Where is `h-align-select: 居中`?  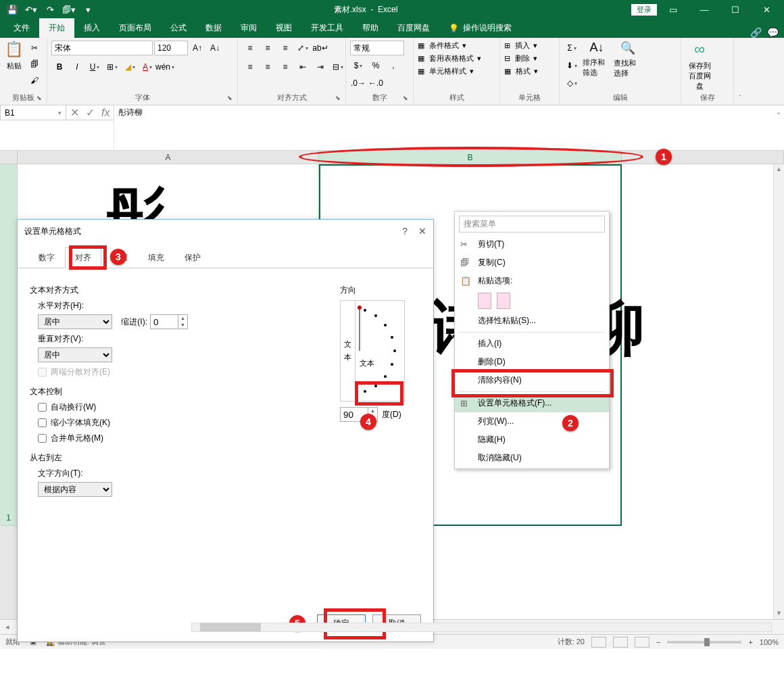
h-align-select: 居中 is located at coordinates (75, 322).